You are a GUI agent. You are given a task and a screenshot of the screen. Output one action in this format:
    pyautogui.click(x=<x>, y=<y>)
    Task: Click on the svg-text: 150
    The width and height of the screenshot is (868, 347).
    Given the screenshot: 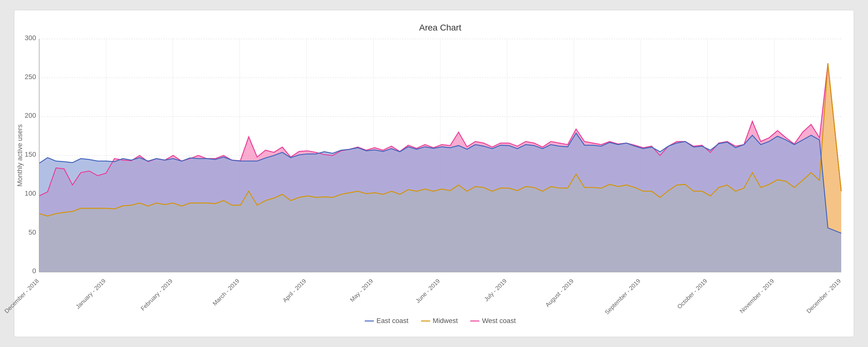 What is the action you would take?
    pyautogui.click(x=30, y=154)
    